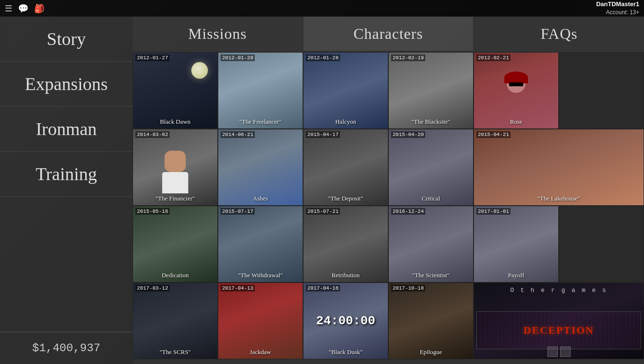  What do you see at coordinates (559, 167) in the screenshot?
I see `mission-lakehouse: 2015-04-21 "The Lakehouse"` at bounding box center [559, 167].